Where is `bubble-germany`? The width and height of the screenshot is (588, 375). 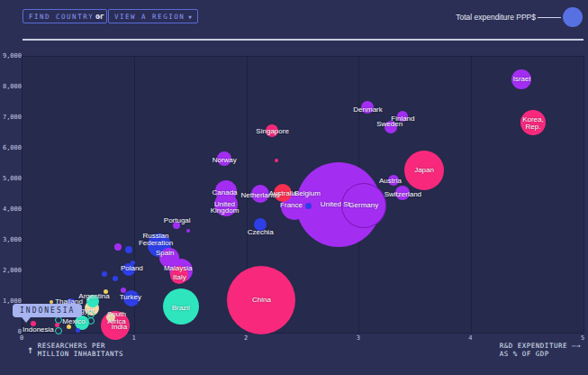 bubble-germany is located at coordinates (364, 206).